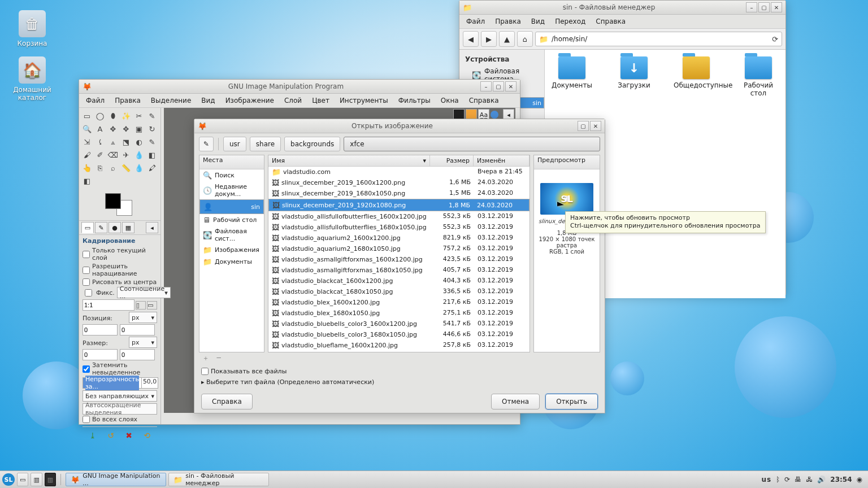  I want to click on network-icon: 🖧, so click(809, 480).